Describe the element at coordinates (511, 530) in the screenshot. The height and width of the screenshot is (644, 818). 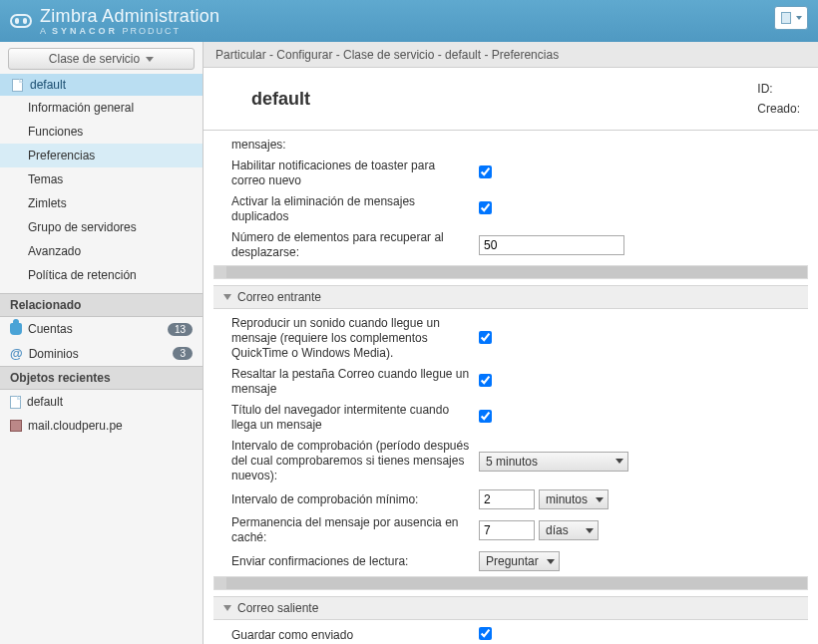
I see `row-cache: Permanencia del mensaje por ausencia en …` at that location.